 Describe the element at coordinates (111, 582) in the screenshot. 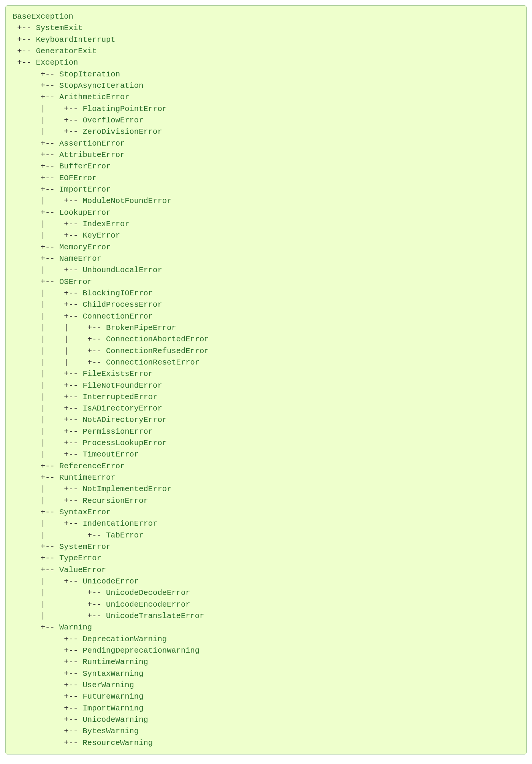

I see `exception-name: UnicodeError` at that location.